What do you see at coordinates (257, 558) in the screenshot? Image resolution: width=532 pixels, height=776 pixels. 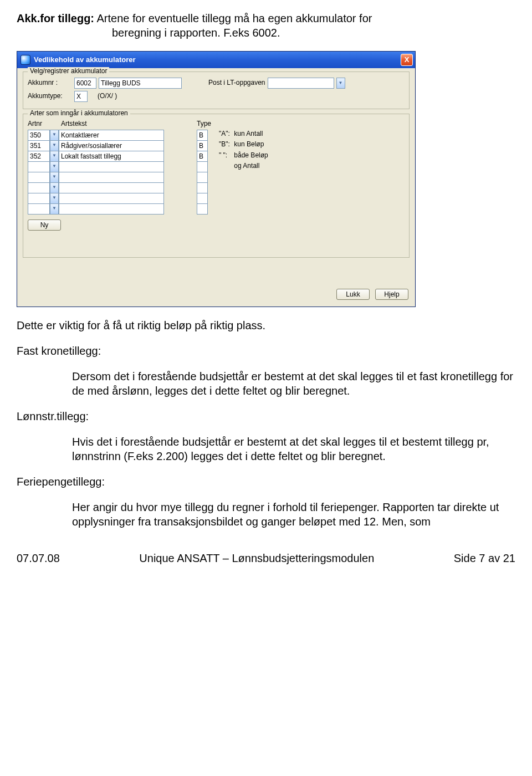 I see `footer-title: Unique ANSATT – Lønnsbudsjetteringsmodul…` at bounding box center [257, 558].